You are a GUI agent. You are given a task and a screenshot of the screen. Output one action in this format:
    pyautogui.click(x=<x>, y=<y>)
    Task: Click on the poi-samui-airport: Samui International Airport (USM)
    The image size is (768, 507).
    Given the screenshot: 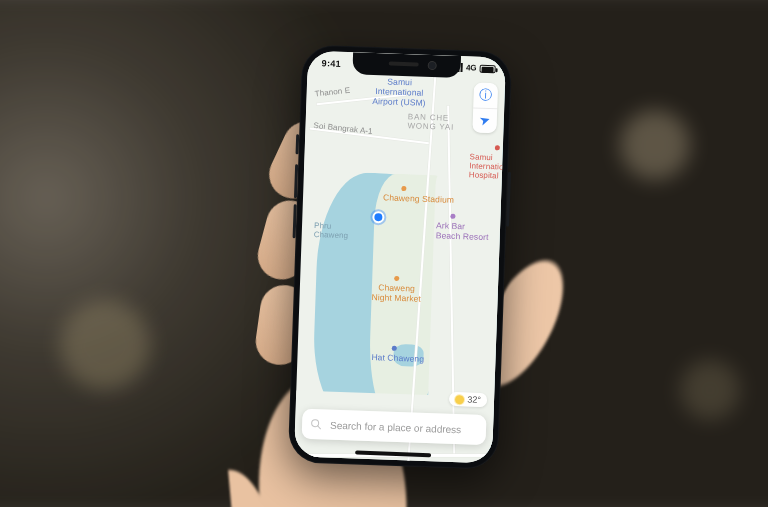 What is the action you would take?
    pyautogui.click(x=399, y=92)
    